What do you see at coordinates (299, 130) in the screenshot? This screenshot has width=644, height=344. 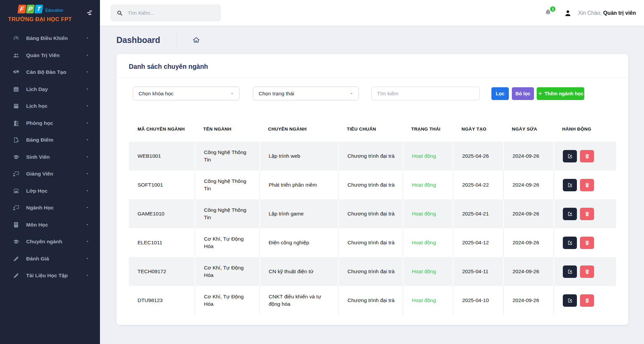 I see `column-header: CHUYÊN NGÀNH` at bounding box center [299, 130].